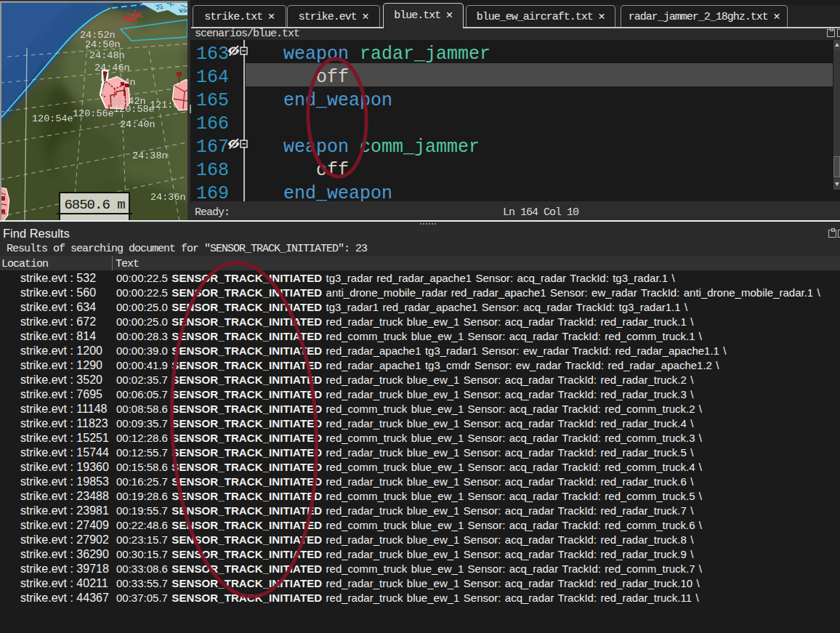 Image resolution: width=840 pixels, height=633 pixels. What do you see at coordinates (93, 113) in the screenshot?
I see `svg-text: 120:56e` at bounding box center [93, 113].